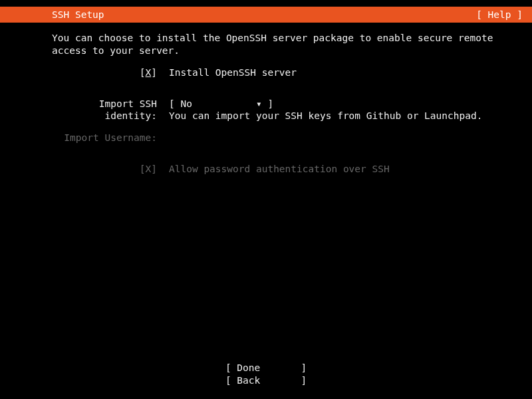 The image size is (532, 399). What do you see at coordinates (292, 138) in the screenshot?
I see `import-username-row: Import Username:` at bounding box center [292, 138].